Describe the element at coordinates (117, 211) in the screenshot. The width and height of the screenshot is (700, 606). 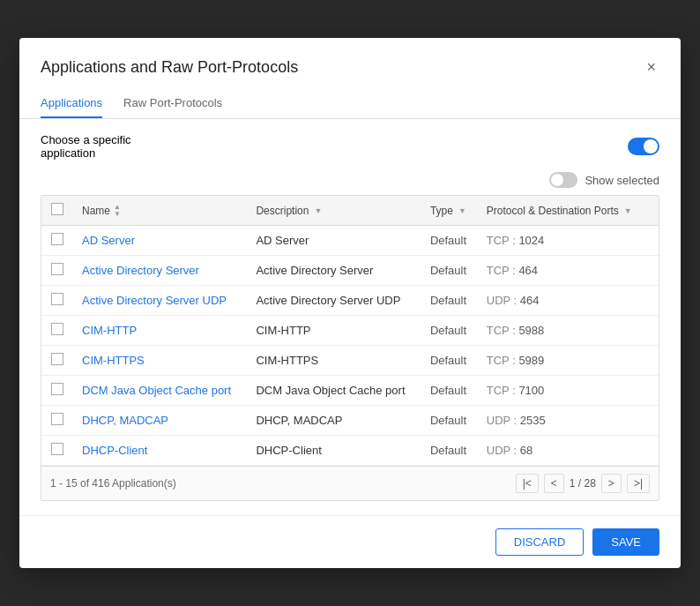
I see `name-sort-arrows: ▲▼` at that location.